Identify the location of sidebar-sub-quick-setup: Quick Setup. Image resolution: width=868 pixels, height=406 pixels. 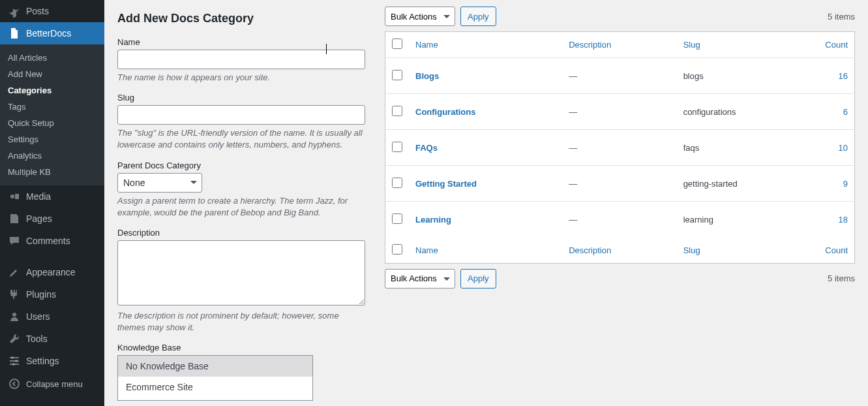
(52, 123).